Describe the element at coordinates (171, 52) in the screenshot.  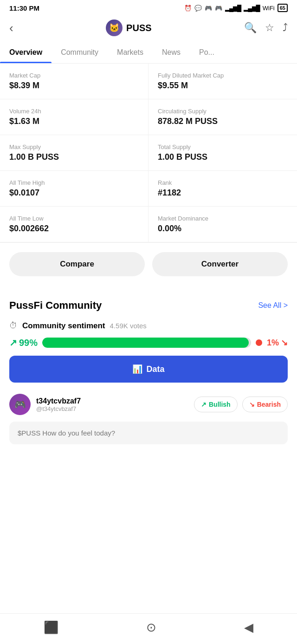
I see `tab-news: News` at that location.